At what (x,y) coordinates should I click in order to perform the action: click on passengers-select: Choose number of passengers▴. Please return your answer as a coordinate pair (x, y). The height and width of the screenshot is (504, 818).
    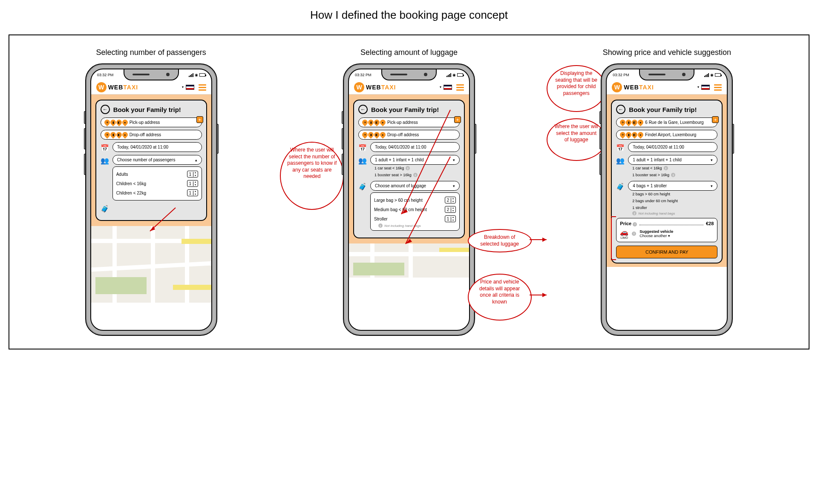
    Looking at the image, I should click on (157, 160).